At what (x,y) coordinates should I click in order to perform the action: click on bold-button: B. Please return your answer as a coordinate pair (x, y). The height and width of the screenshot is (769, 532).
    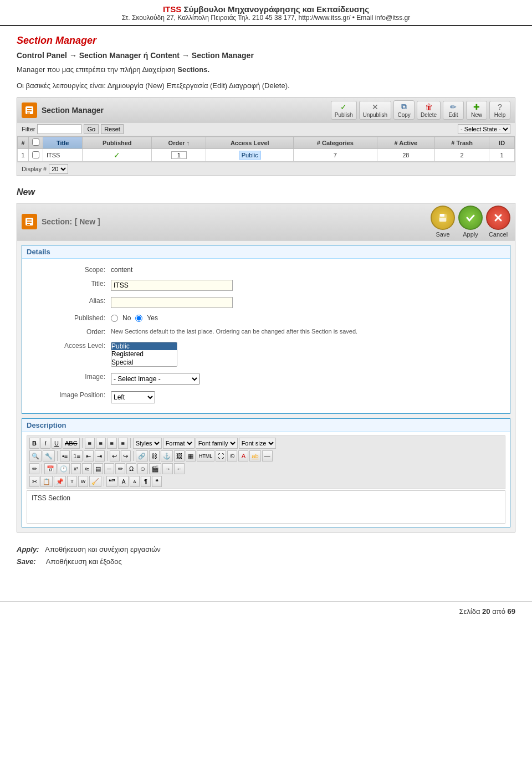
    Looking at the image, I should click on (34, 443).